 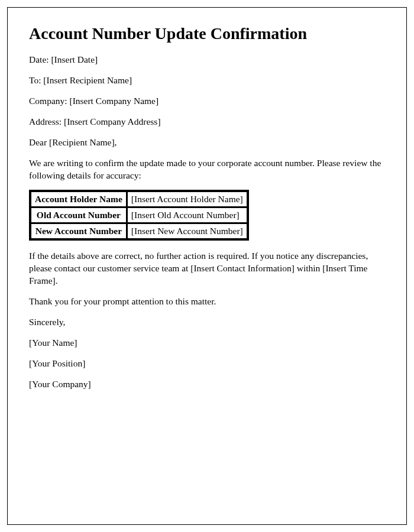 I want to click on date-label: Date:, so click(x=40, y=59).